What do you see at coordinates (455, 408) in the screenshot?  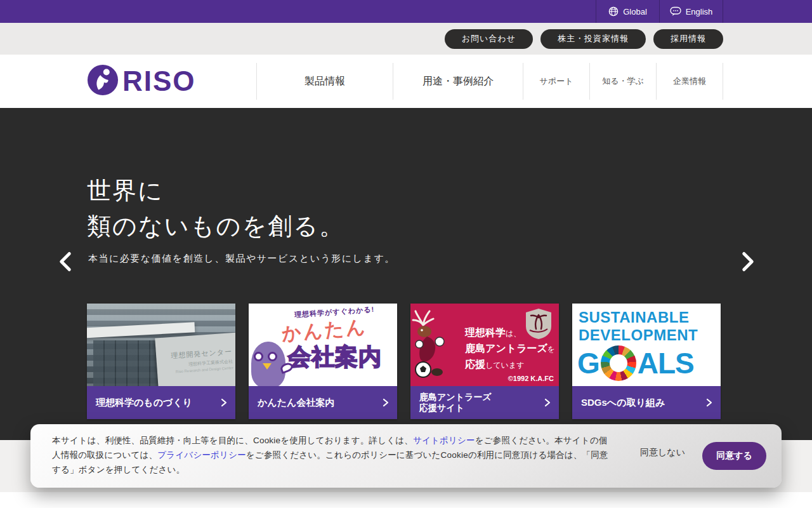 I see `antlers-card-label-line2: 応援サイト` at bounding box center [455, 408].